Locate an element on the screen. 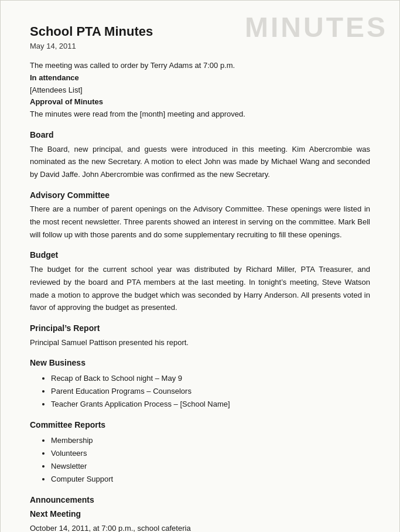 The image size is (400, 532). list-item: Membership is located at coordinates (211, 441).